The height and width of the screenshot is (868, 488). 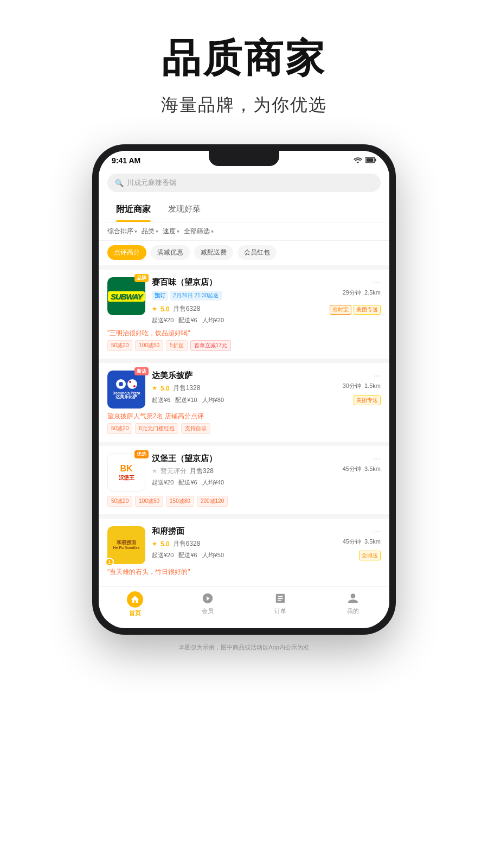 What do you see at coordinates (362, 469) in the screenshot?
I see `bk-time-dist: 45分钟 3.5km` at bounding box center [362, 469].